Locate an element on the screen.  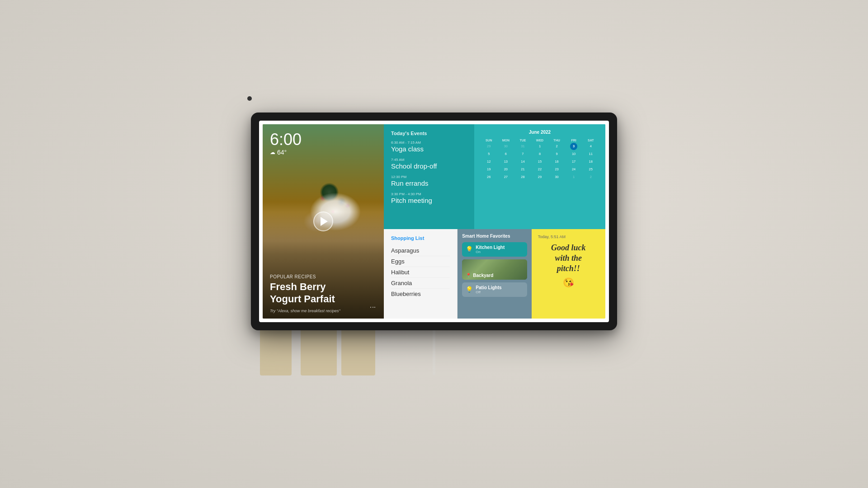
shopping-item-5: Blueberries is located at coordinates (420, 294).